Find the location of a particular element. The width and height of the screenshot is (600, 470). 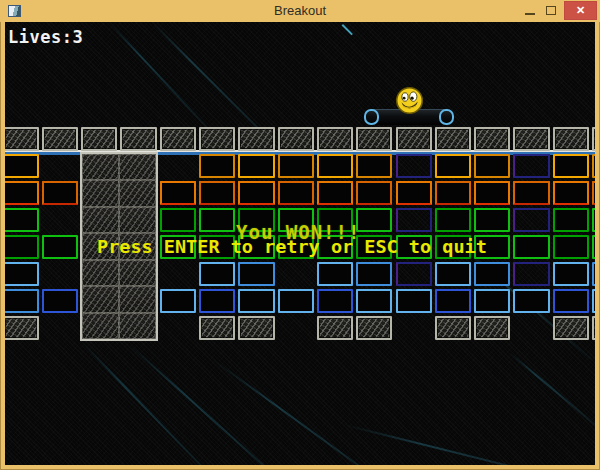

paddle-right-cap is located at coordinates (446, 117).